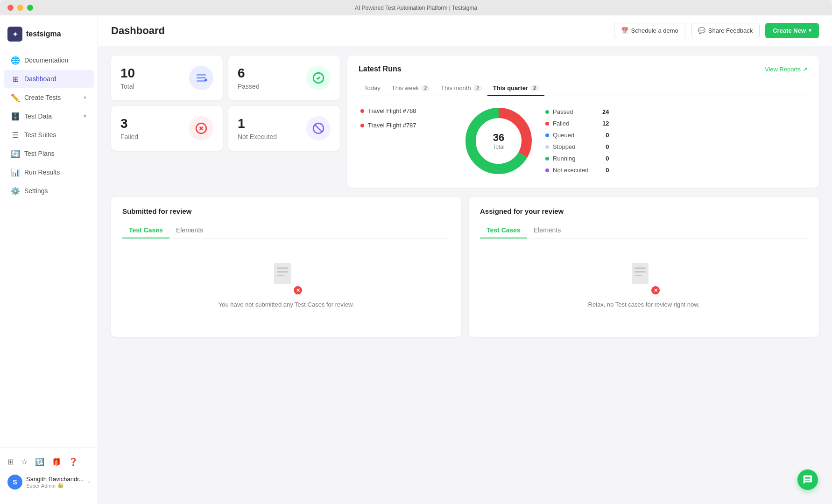  Describe the element at coordinates (373, 89) in the screenshot. I see `tab-today: Today` at that location.